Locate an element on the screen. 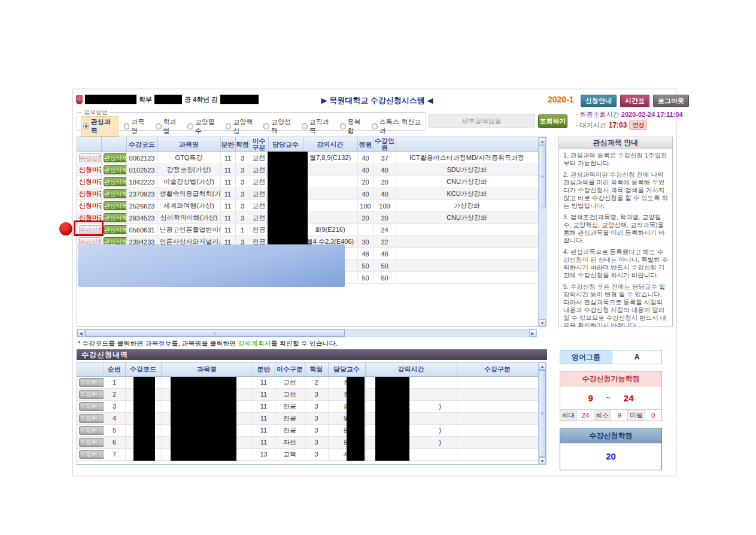 This screenshot has width=756, height=535. col-time: 강의시간 is located at coordinates (411, 369).